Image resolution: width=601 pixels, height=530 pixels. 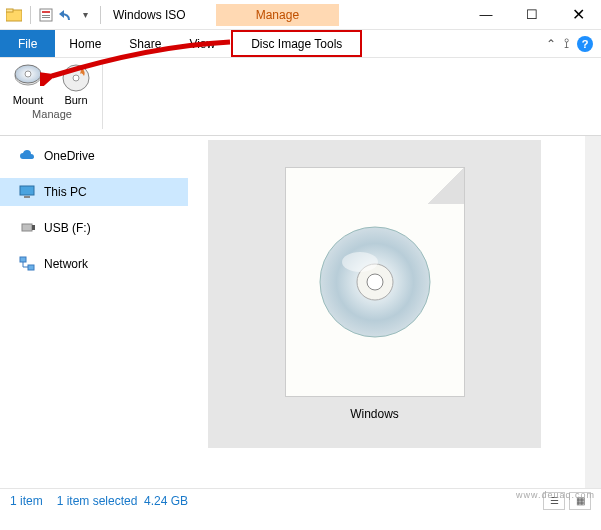 I want to click on sidebar-item-label: OneDrive, so click(x=70, y=156).